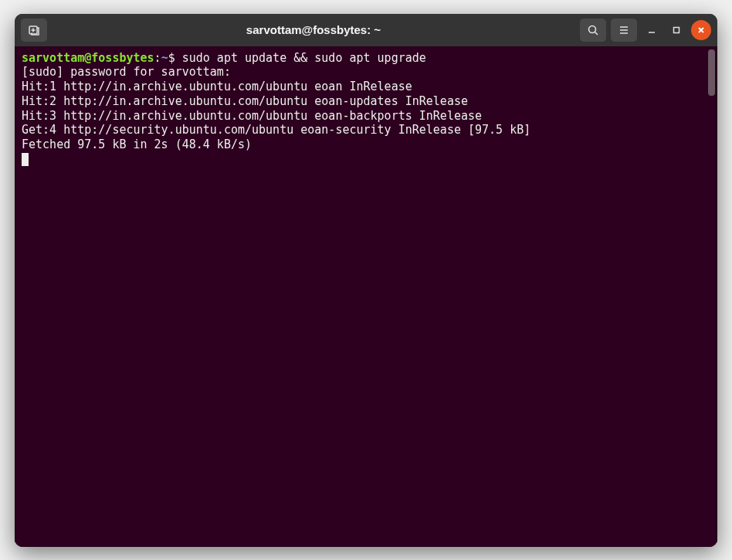  What do you see at coordinates (25, 159) in the screenshot?
I see `cursor` at bounding box center [25, 159].